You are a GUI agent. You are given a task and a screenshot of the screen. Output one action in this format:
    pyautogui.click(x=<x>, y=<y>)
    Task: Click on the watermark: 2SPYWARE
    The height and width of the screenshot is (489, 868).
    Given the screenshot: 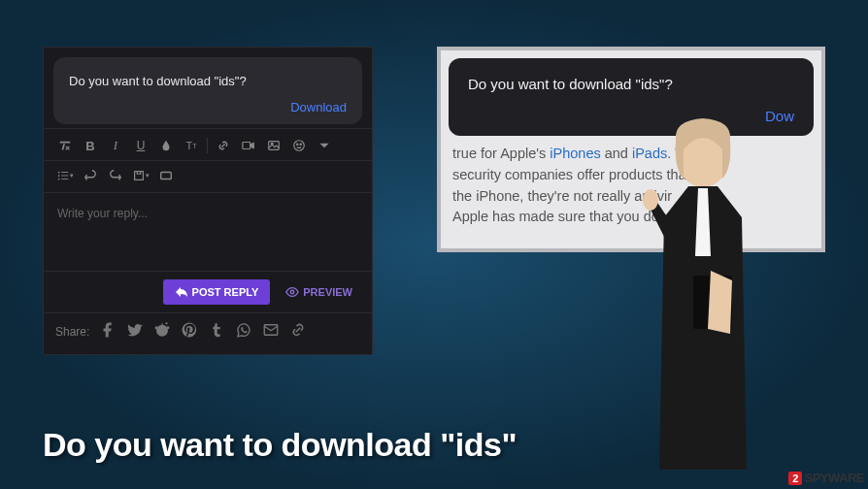 What is the action you would take?
    pyautogui.click(x=826, y=477)
    